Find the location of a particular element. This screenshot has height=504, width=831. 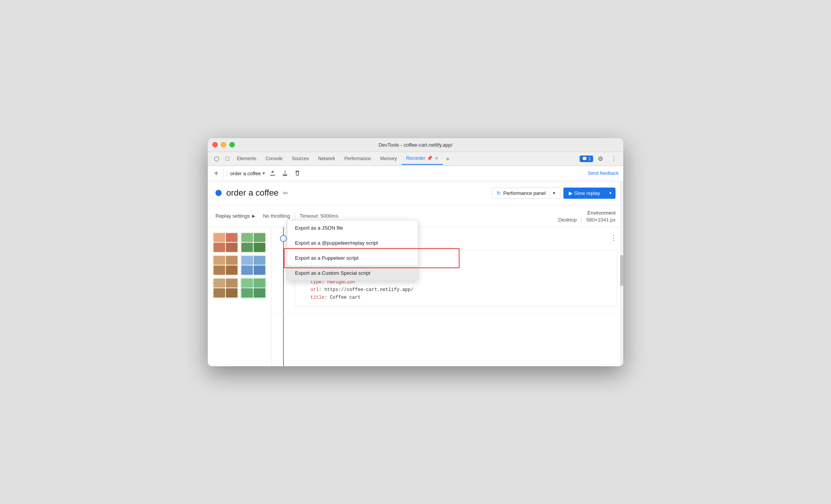

recording-header: order a coffee ✏ ↻ Performance panel ▾ ▶… is located at coordinates (416, 193).